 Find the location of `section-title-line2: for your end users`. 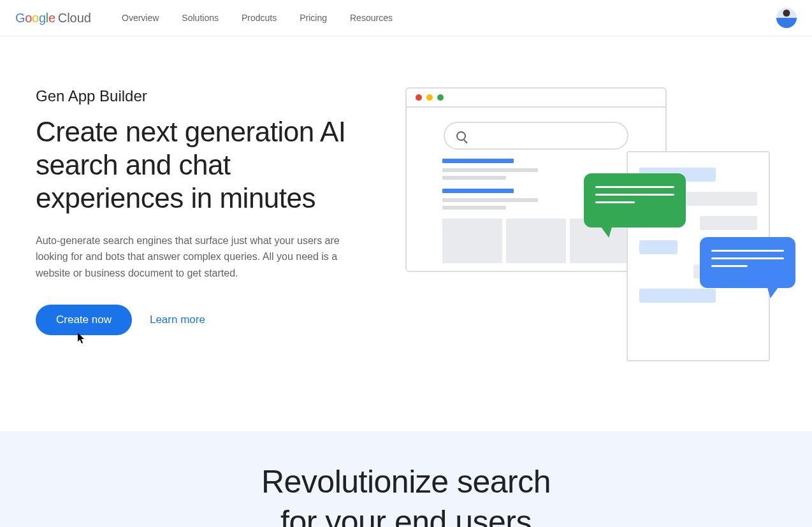

section-title-line2: for your end users is located at coordinates (406, 516).